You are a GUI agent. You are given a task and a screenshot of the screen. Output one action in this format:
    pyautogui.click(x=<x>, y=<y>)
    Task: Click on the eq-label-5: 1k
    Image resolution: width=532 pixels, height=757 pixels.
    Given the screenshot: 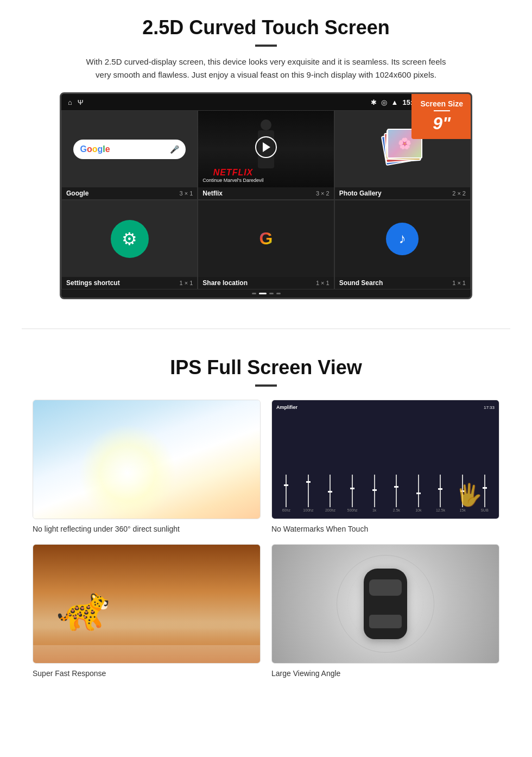 What is the action you would take?
    pyautogui.click(x=375, y=510)
    